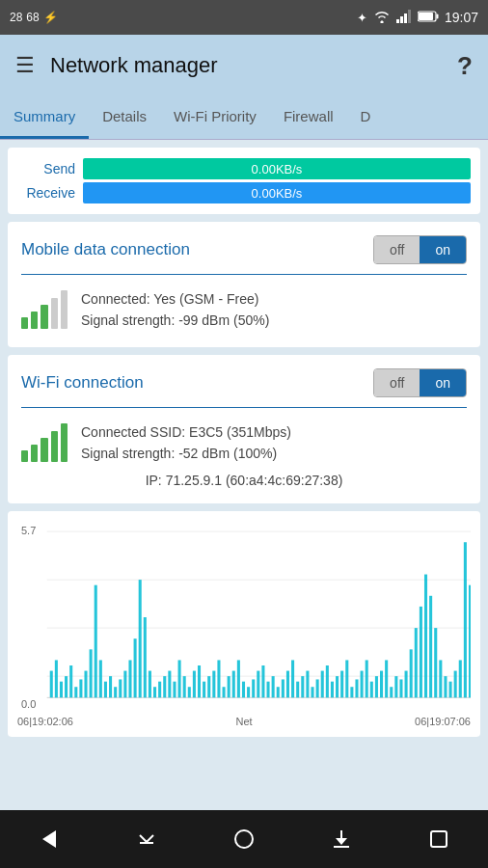  Describe the element at coordinates (124, 118) in the screenshot. I see `tab-details: Details` at that location.